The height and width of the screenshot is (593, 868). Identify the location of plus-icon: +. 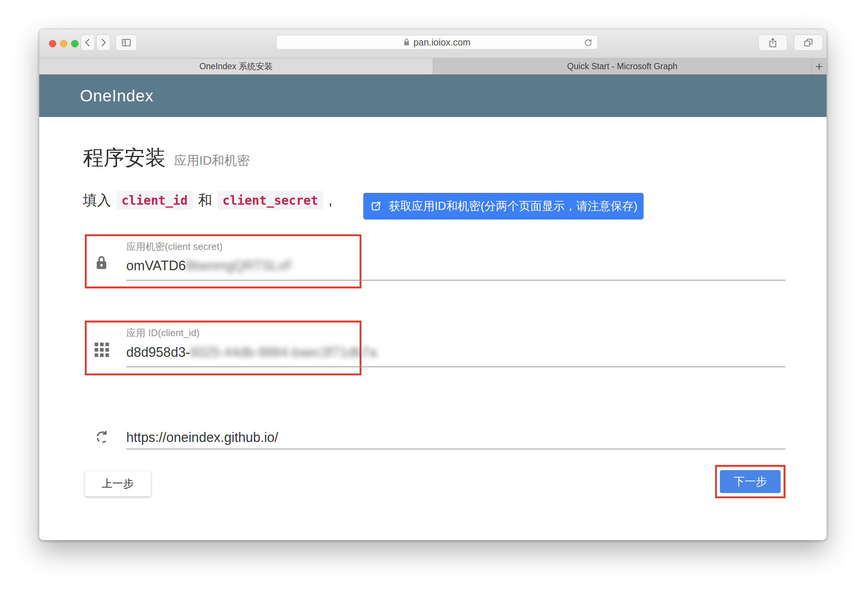
(819, 66).